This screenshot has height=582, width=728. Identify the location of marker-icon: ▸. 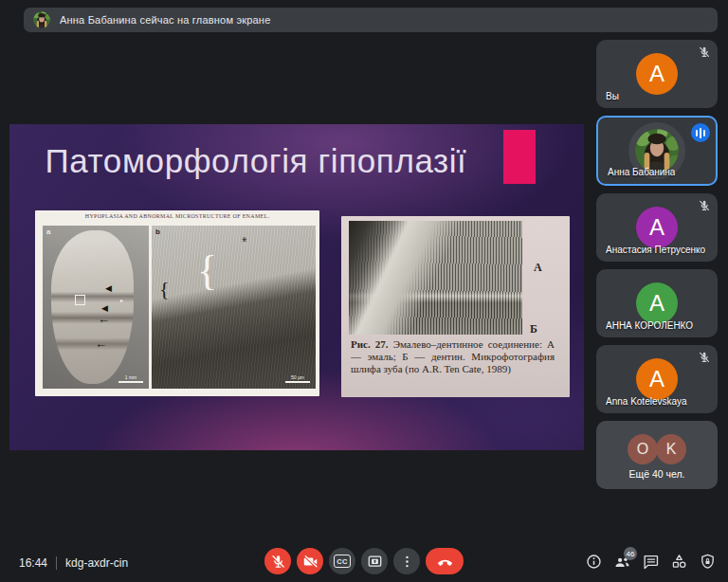
(121, 300).